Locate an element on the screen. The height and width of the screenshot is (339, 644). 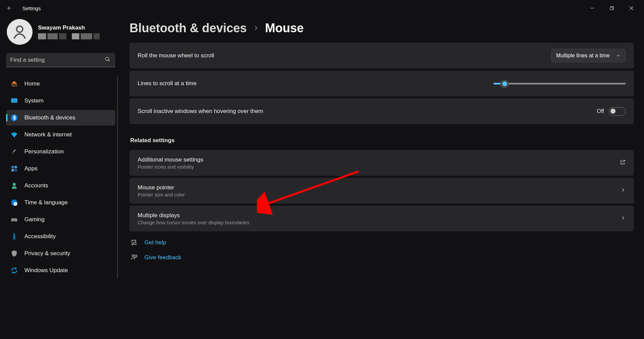
lines-scroll-slider is located at coordinates (560, 83).